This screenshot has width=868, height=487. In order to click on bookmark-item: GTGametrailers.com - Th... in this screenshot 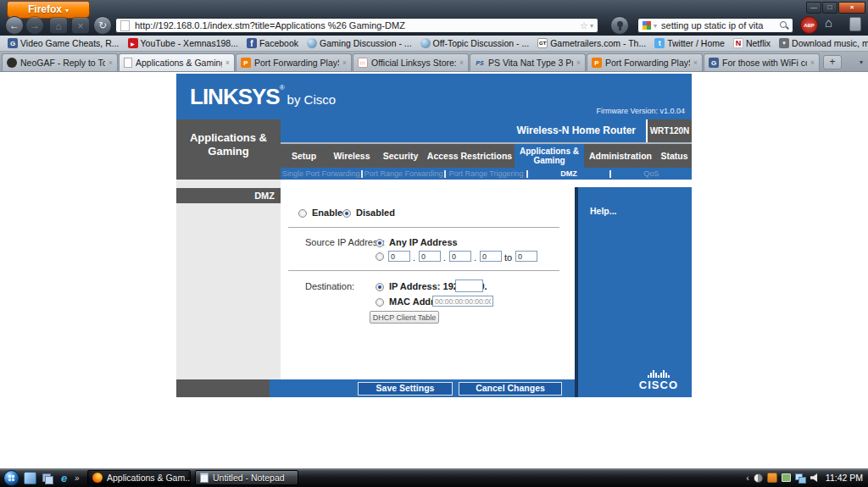, I will do `click(592, 43)`.